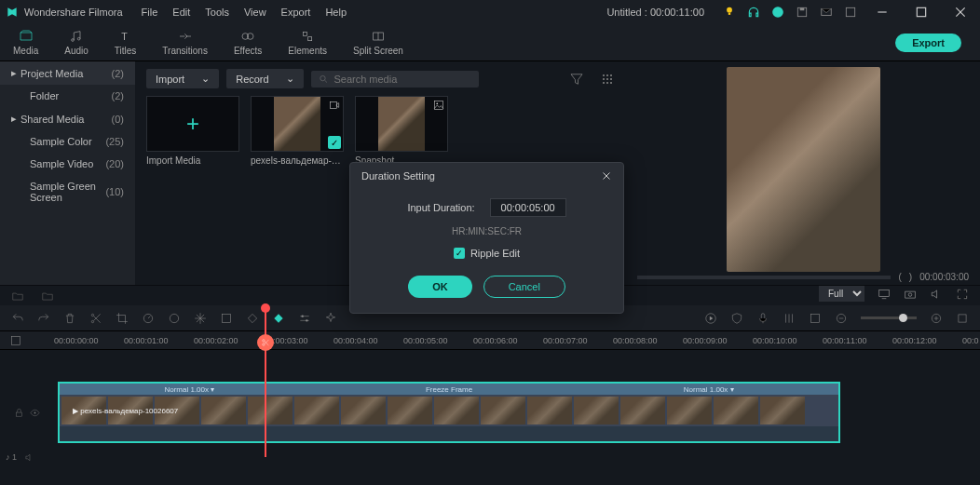 Image resolution: width=980 pixels, height=485 pixels. What do you see at coordinates (440, 287) in the screenshot?
I see `ok-button: OK` at bounding box center [440, 287].